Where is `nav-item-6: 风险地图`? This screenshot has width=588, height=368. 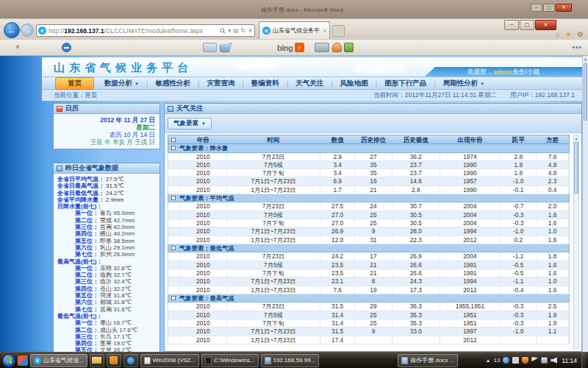 nav-item-6: 风险地图 is located at coordinates (354, 84).